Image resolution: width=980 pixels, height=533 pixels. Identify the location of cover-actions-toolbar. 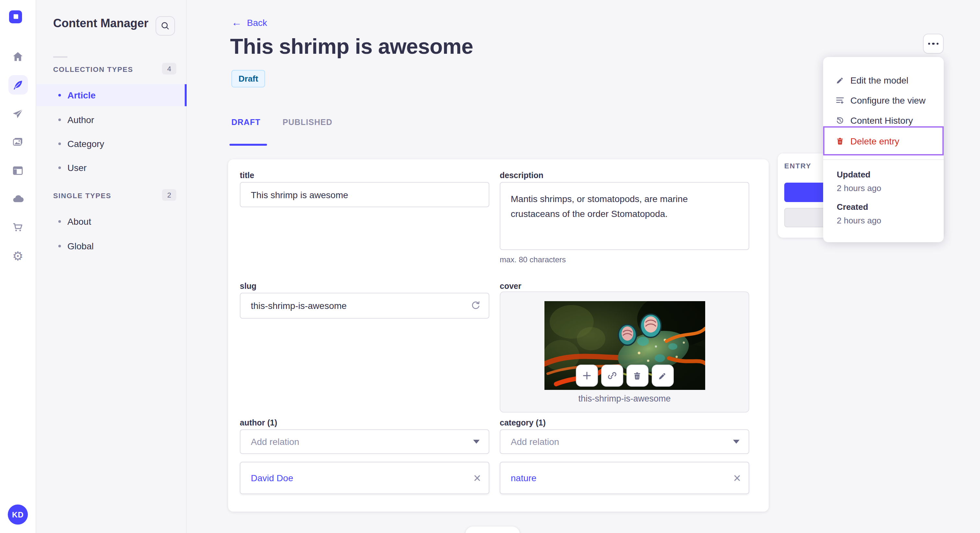
(625, 376).